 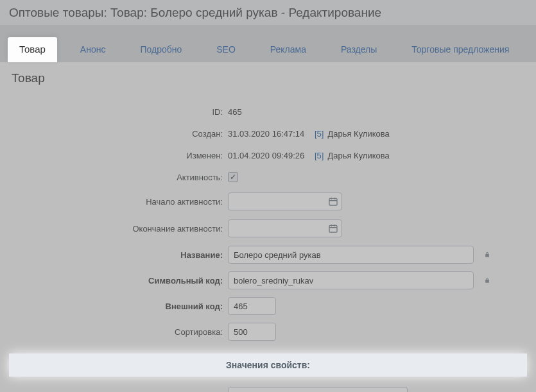 What do you see at coordinates (268, 81) in the screenshot?
I see `panel-heading: Товар` at bounding box center [268, 81].